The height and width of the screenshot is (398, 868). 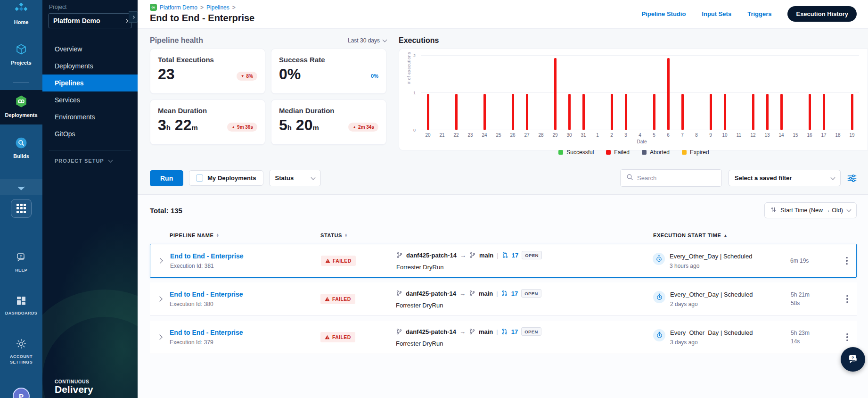 I want to click on my-deployments-checkbox: My Deployments, so click(x=226, y=178).